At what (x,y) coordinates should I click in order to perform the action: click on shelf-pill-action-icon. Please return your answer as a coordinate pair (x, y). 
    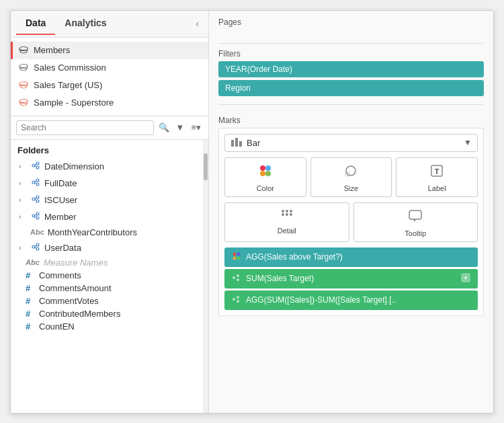
    Looking at the image, I should click on (466, 278).